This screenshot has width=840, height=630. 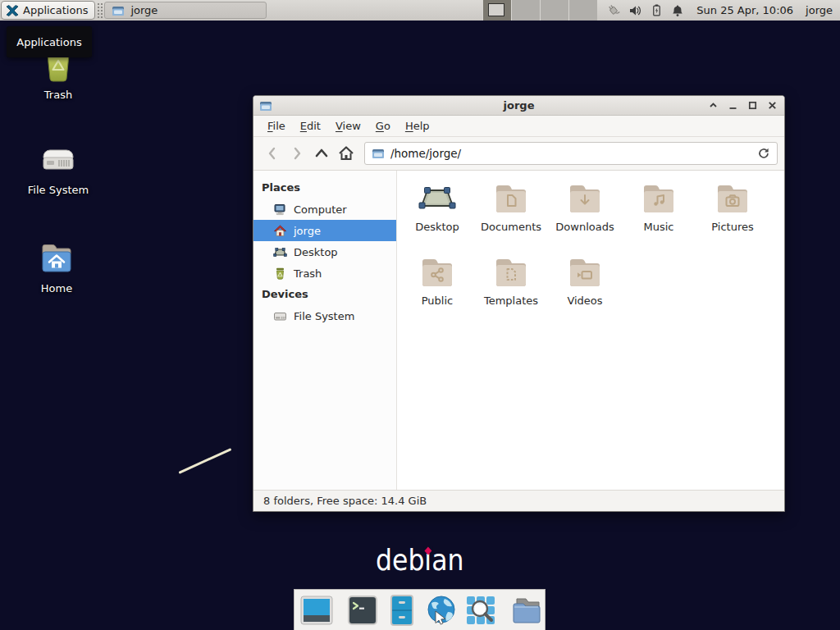 What do you see at coordinates (325, 273) in the screenshot?
I see `sidebar-item-trash: Trash` at bounding box center [325, 273].